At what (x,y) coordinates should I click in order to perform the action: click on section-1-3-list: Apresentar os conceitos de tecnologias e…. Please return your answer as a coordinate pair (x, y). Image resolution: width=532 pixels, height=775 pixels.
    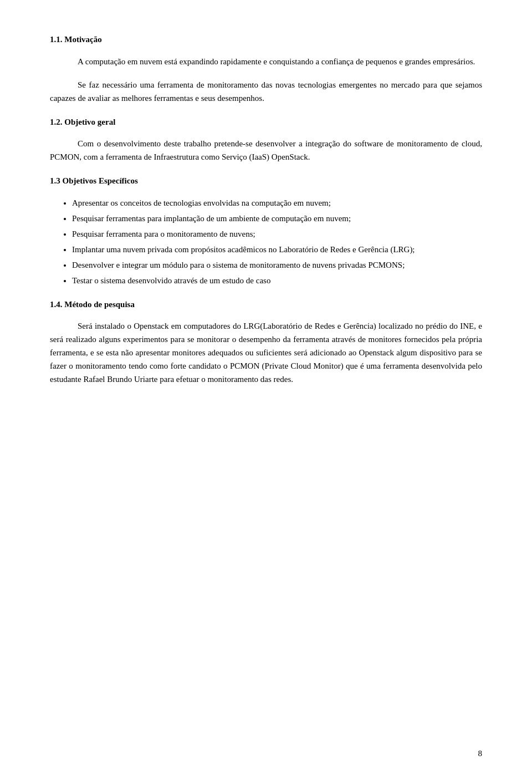
    Looking at the image, I should click on (277, 242).